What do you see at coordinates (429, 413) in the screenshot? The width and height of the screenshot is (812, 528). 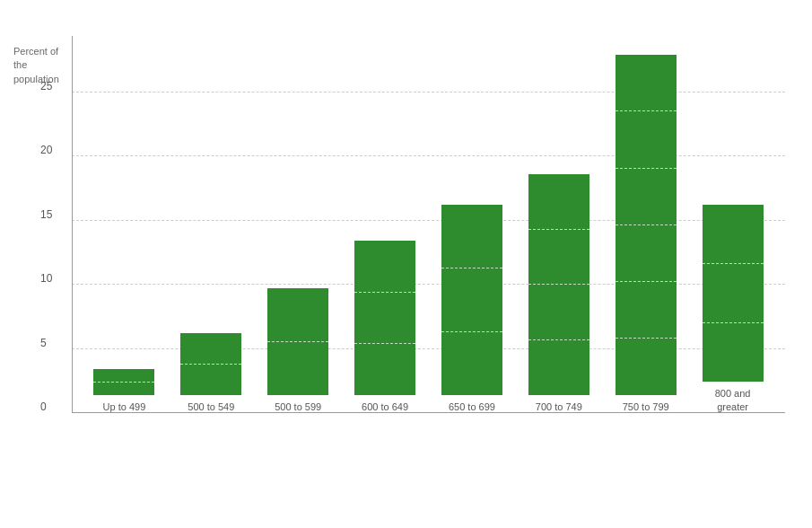 I see `x-axis-line` at bounding box center [429, 413].